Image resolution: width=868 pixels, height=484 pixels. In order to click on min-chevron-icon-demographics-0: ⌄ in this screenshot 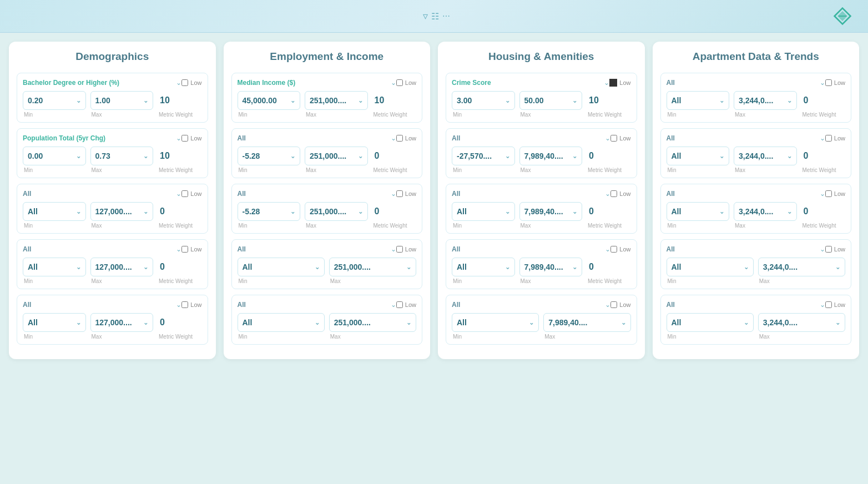, I will do `click(79, 101)`.